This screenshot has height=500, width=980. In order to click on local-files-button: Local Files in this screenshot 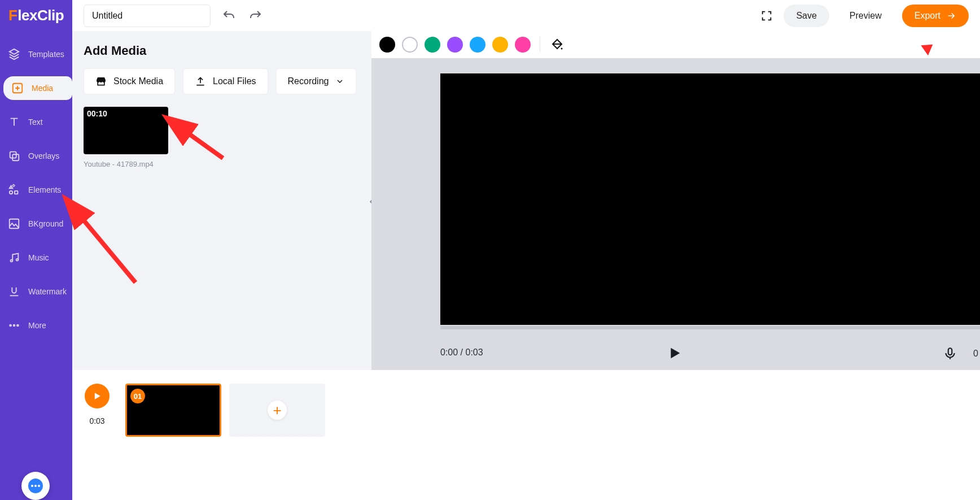, I will do `click(225, 81)`.